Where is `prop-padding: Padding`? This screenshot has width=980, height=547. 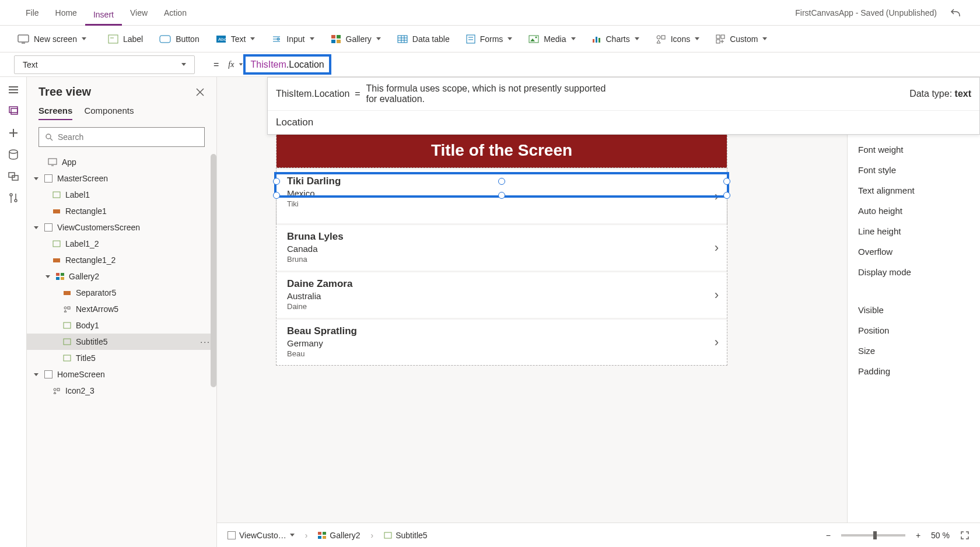
prop-padding: Padding is located at coordinates (914, 371).